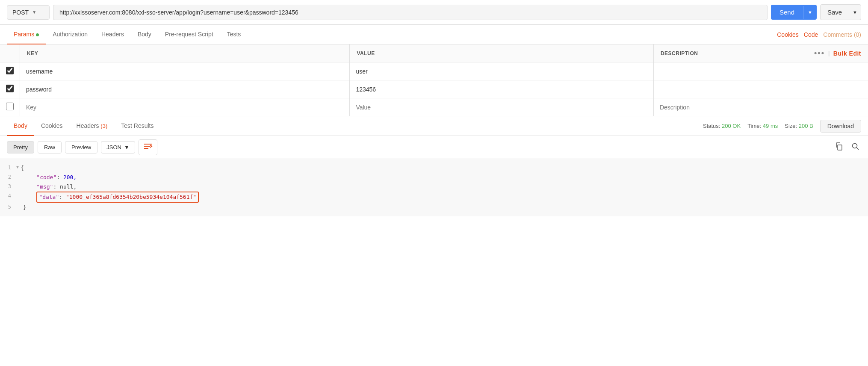 Image resolution: width=868 pixels, height=366 pixels. What do you see at coordinates (763, 126) in the screenshot?
I see `time-label: Time: 49 ms` at bounding box center [763, 126].